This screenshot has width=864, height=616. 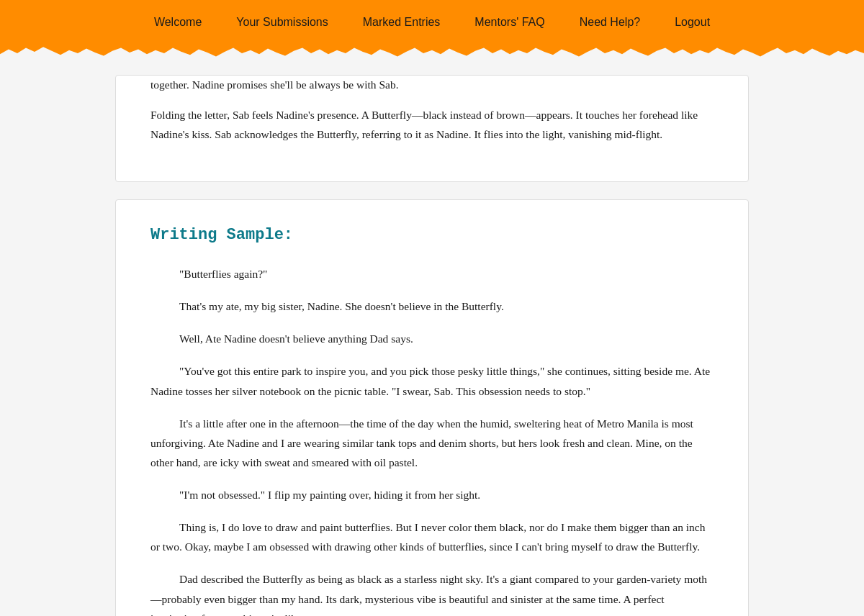 What do you see at coordinates (432, 53) in the screenshot?
I see `nav-torn-edge` at bounding box center [432, 53].